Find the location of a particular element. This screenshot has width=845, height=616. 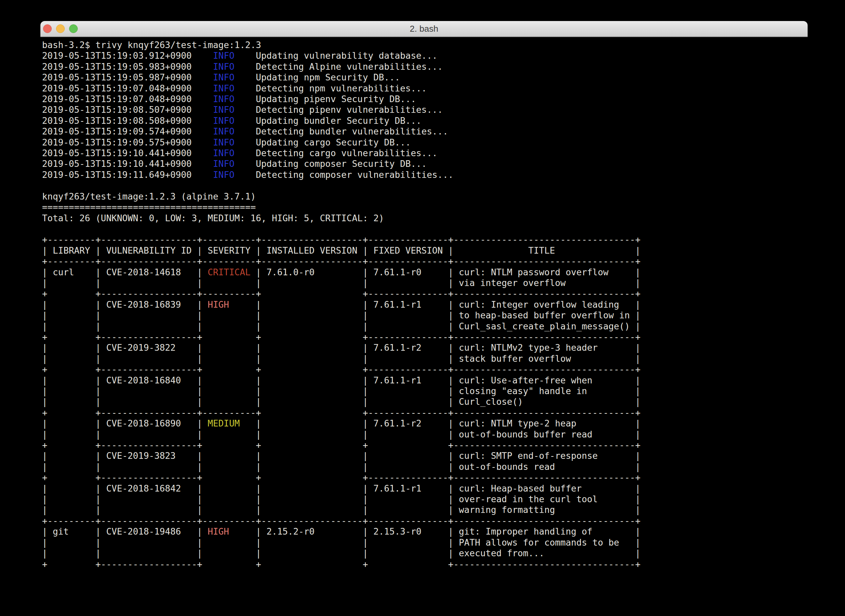

traffic-lights is located at coordinates (60, 29).